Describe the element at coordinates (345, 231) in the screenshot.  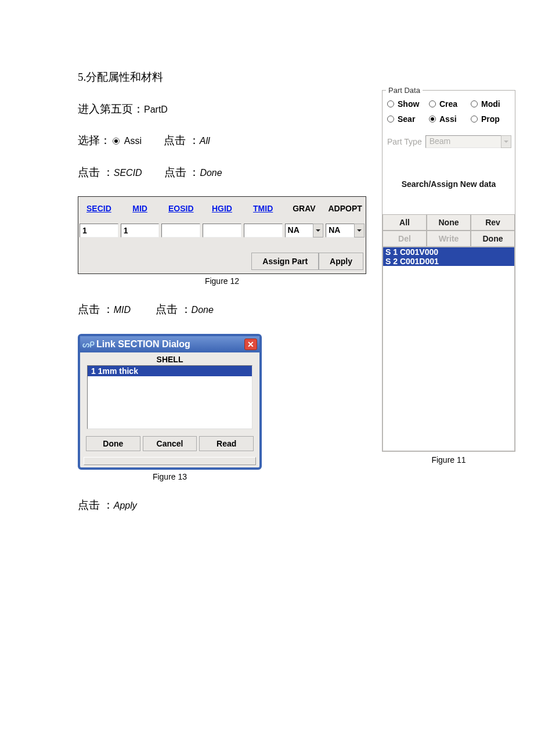
I see `dd-adpopt: NA` at that location.